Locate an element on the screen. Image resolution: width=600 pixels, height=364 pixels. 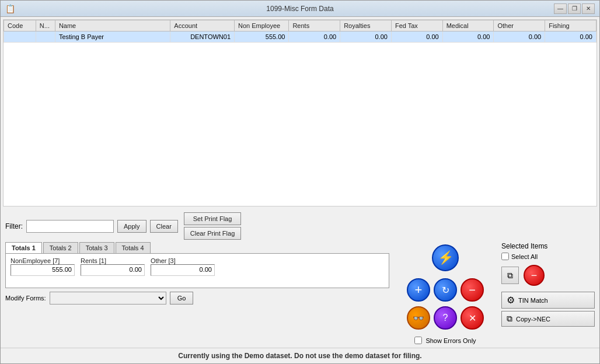
status-bar: Currently using the Demo dataset. Do not… is located at coordinates (300, 356).